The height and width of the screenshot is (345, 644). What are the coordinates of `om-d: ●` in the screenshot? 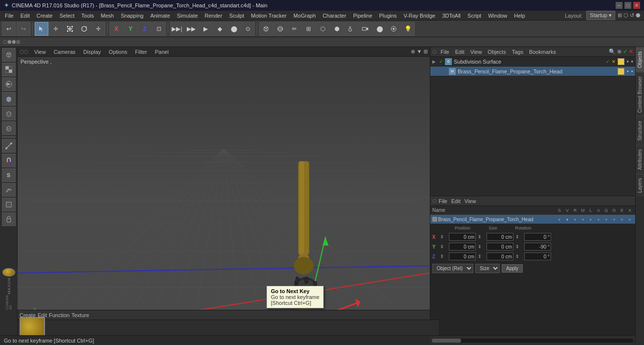 It's located at (614, 219).